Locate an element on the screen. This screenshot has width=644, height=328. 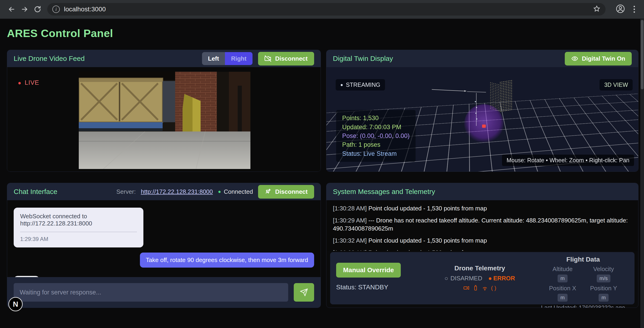
battery-icon is located at coordinates (476, 288).